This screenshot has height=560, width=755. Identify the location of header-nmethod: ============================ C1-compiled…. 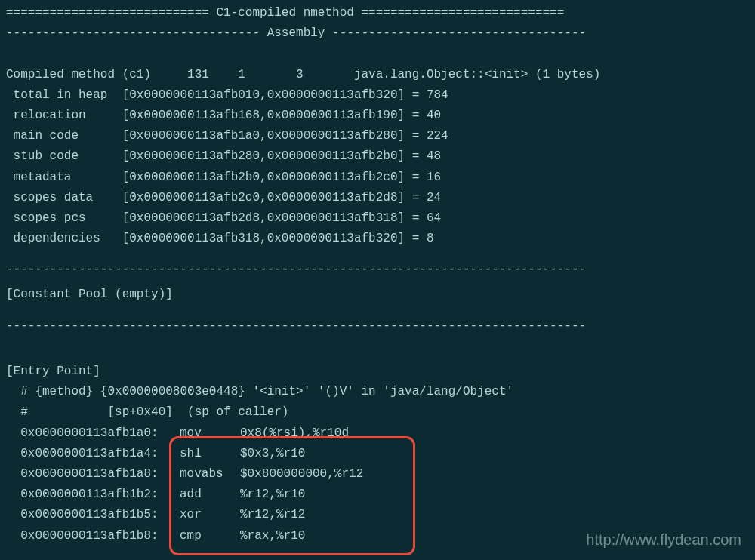
(378, 14).